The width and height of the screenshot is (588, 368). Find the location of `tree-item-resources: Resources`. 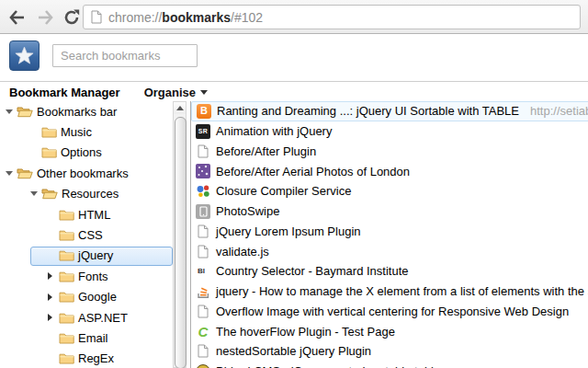

tree-item-resources: Resources is located at coordinates (86, 194).